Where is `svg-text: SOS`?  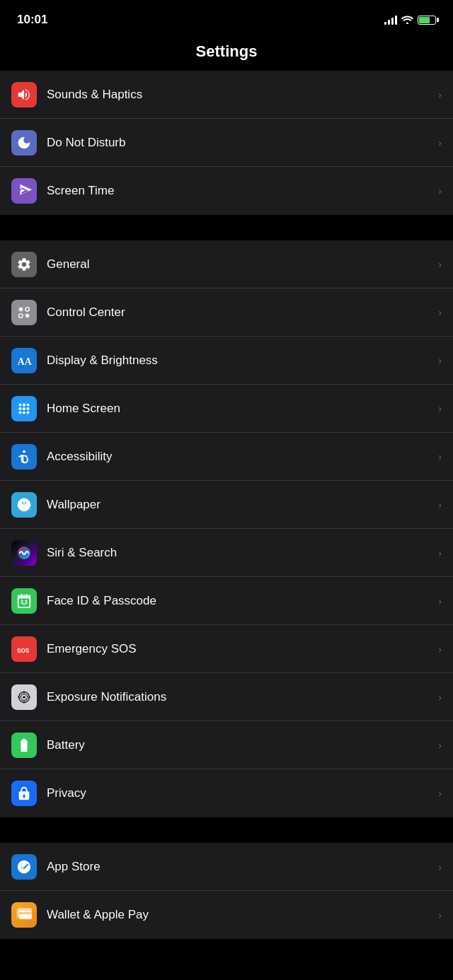 svg-text: SOS is located at coordinates (23, 651).